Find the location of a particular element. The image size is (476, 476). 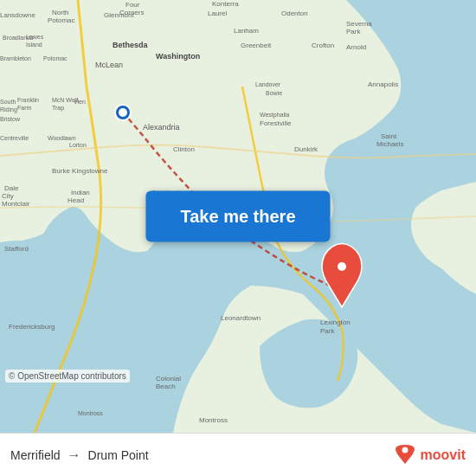

svg-text: Island is located at coordinates (35, 45).